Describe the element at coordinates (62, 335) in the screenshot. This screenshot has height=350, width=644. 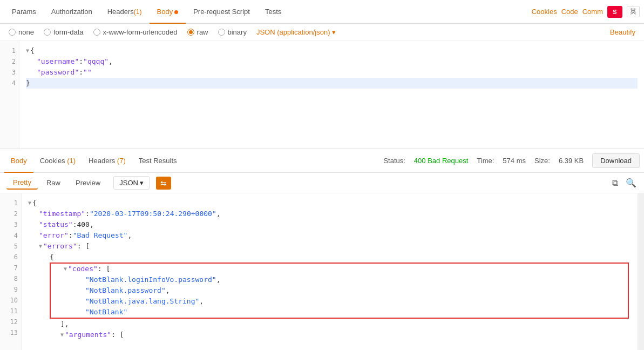
I see `fold-arrow-resp-13: ▼` at that location.